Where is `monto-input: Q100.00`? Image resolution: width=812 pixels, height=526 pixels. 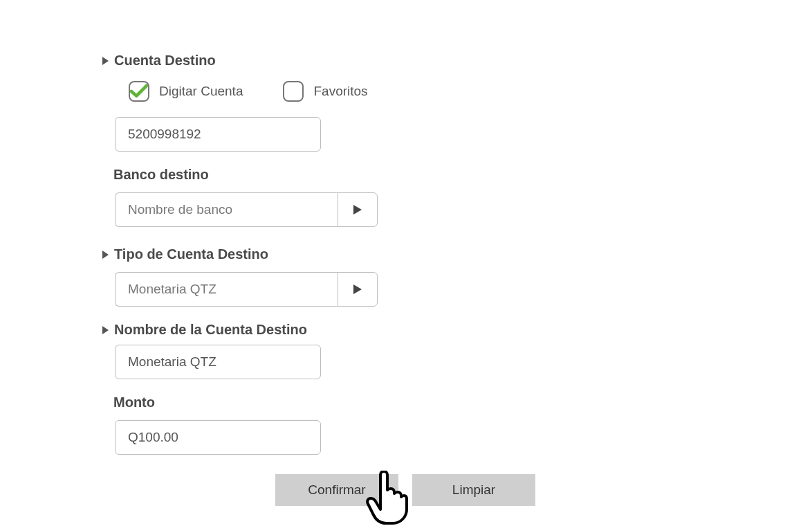
monto-input: Q100.00 is located at coordinates (218, 437).